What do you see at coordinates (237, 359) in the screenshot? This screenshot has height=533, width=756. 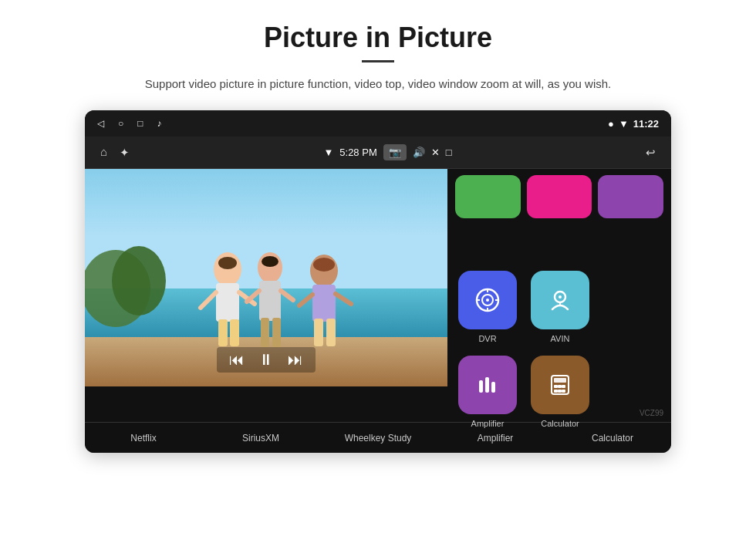 I see `pip-prev-btn: ⏮` at bounding box center [237, 359].